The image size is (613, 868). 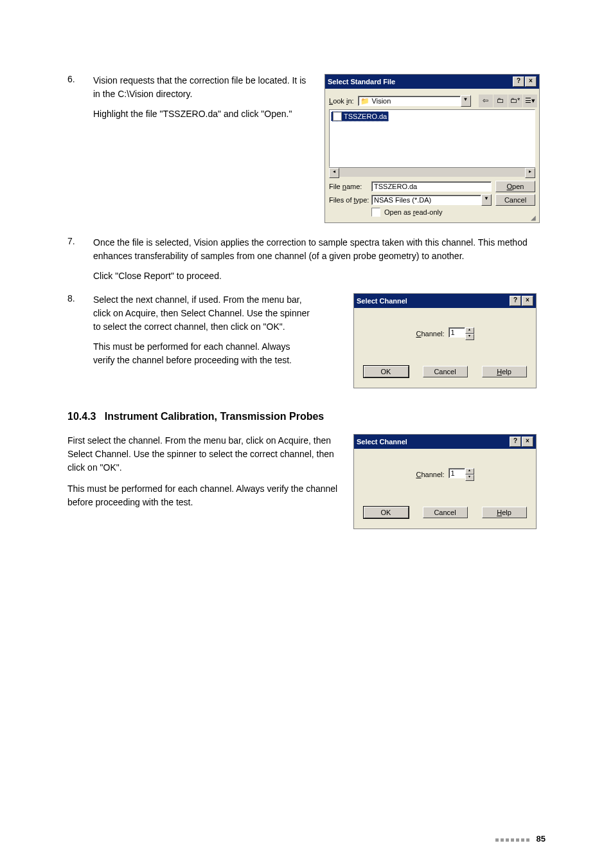 I want to click on list-number: 6., so click(x=80, y=79).